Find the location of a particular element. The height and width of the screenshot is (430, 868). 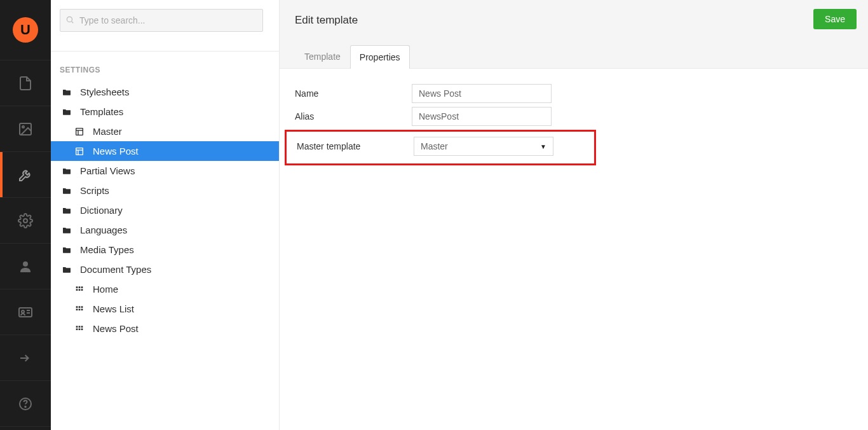

tree-node-languages: Languages is located at coordinates (165, 230).